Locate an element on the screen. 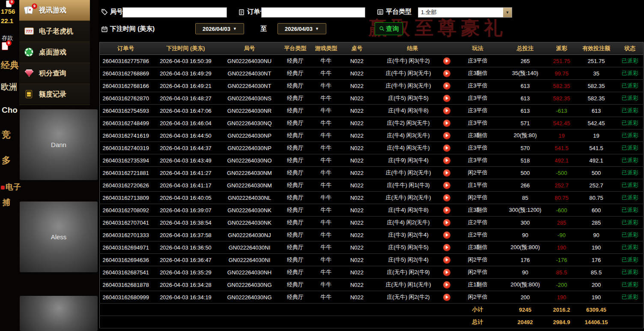 The width and height of the screenshot is (644, 331). tag-icon is located at coordinates (104, 12).